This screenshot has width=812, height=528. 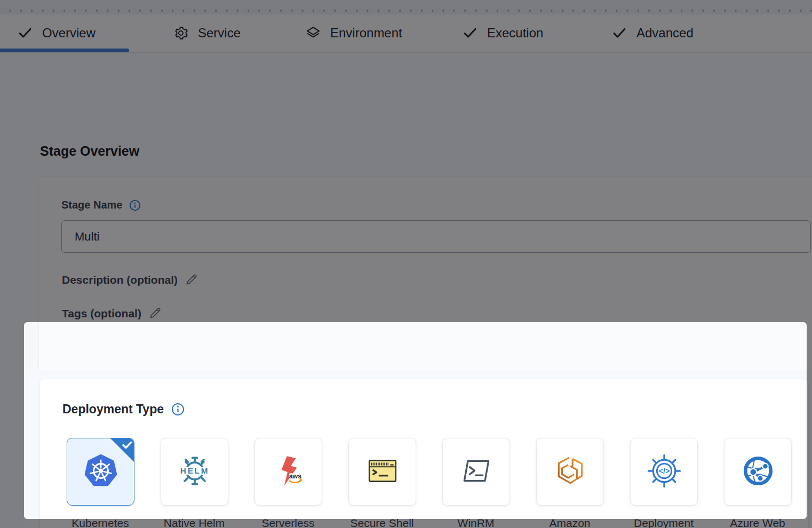 What do you see at coordinates (124, 410) in the screenshot?
I see `deployment-type-title: Deployment Type` at bounding box center [124, 410].